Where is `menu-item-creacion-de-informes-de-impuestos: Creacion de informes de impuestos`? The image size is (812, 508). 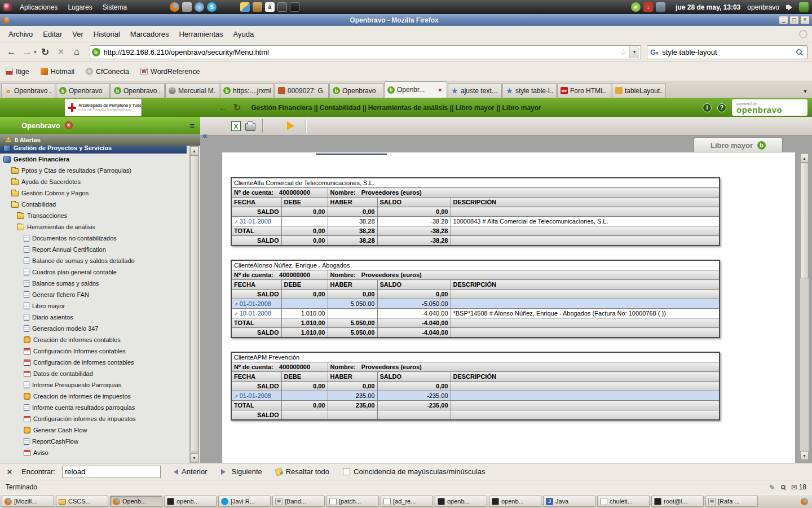
menu-item-creacion-de-informes-de-impuestos: Creacion de informes de impuestos is located at coordinates (94, 396).